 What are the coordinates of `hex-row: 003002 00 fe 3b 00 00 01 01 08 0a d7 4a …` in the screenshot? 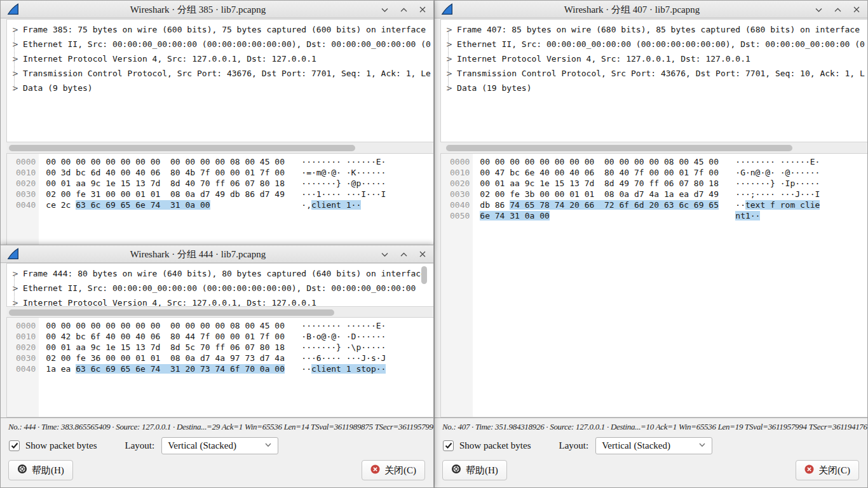 It's located at (654, 194).